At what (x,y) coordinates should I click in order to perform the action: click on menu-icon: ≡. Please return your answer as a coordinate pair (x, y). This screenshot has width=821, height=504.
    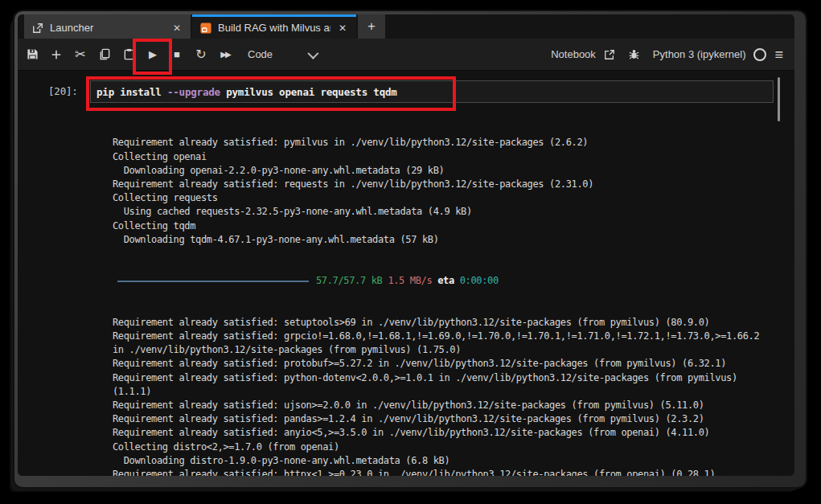
    Looking at the image, I should click on (778, 55).